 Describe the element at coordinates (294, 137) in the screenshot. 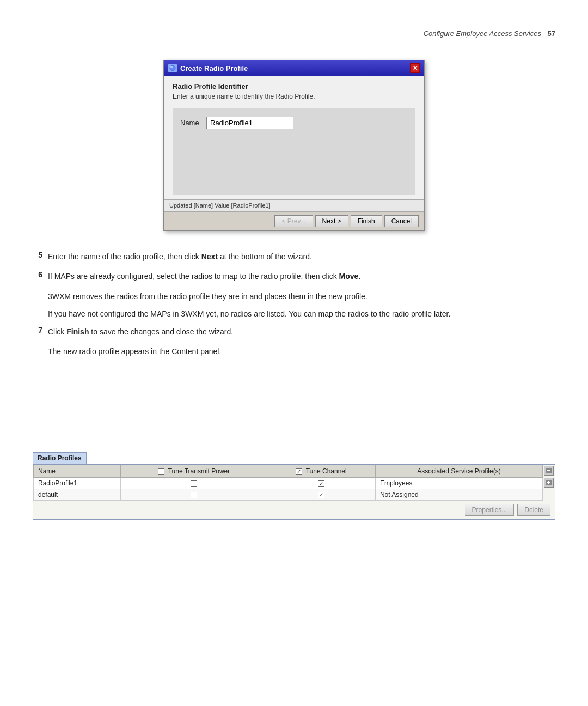

I see `dialog-body: Radio Profile Identifier Enter a unique …` at that location.